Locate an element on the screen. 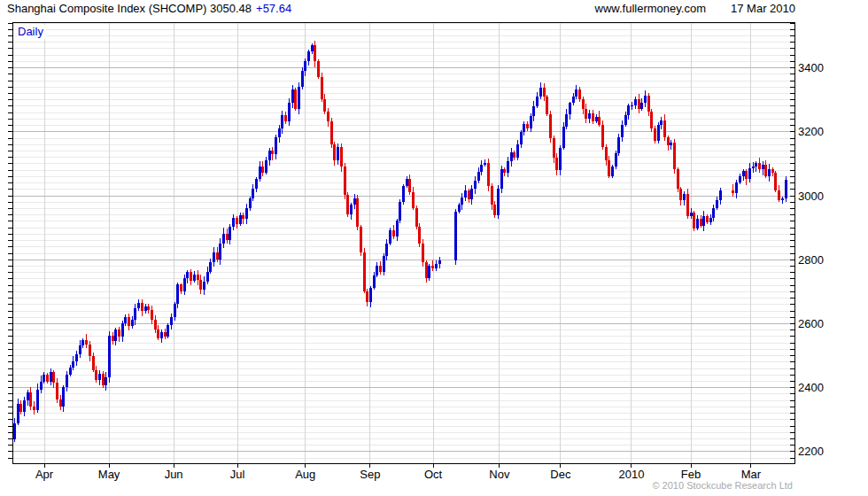 The width and height of the screenshot is (868, 496). x-axis-label: Dec is located at coordinates (561, 475).